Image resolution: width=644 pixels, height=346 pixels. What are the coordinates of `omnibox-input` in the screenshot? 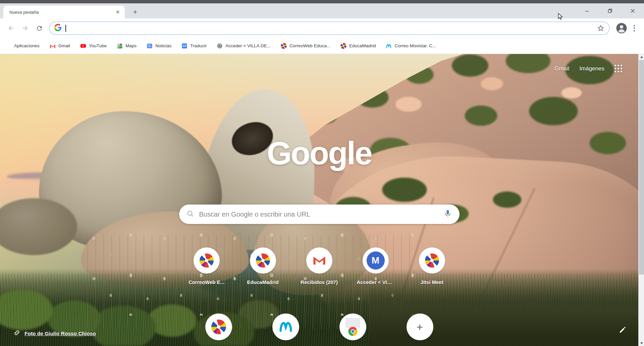 It's located at (332, 28).